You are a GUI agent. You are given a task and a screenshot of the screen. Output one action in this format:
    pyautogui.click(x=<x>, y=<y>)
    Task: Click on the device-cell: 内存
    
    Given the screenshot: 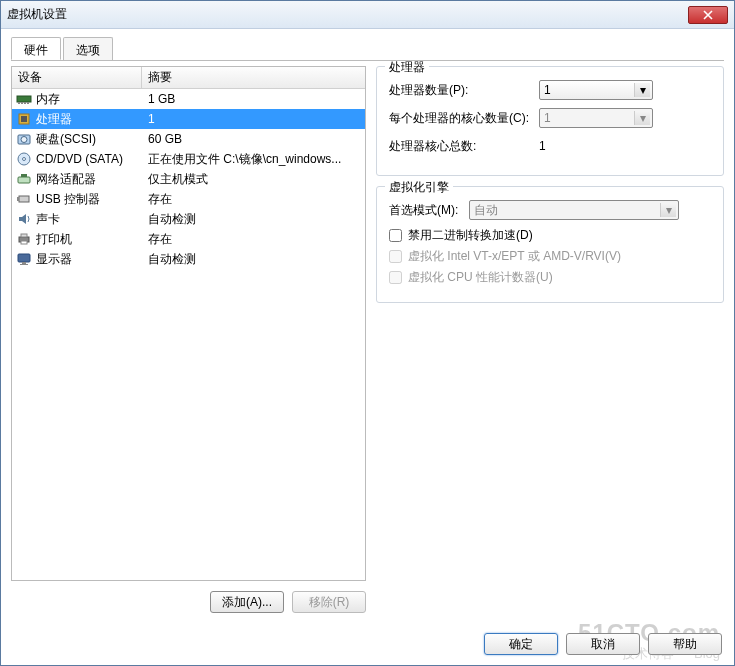 What is the action you would take?
    pyautogui.click(x=77, y=100)
    